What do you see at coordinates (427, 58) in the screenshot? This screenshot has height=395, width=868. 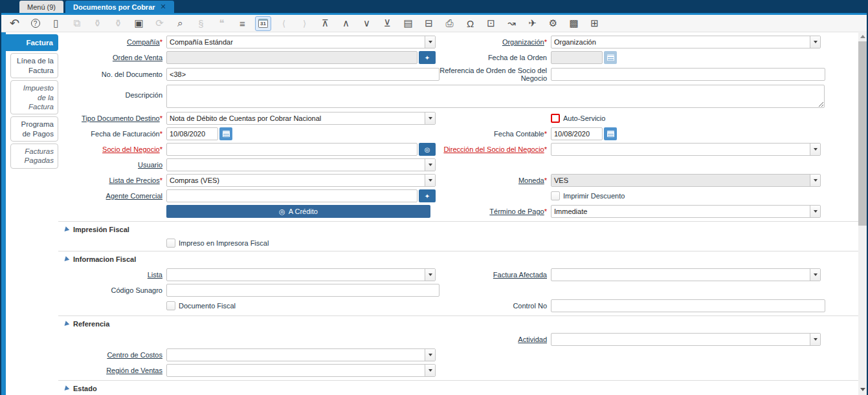 I see `orden-venta-zoom-button: ✦` at bounding box center [427, 58].